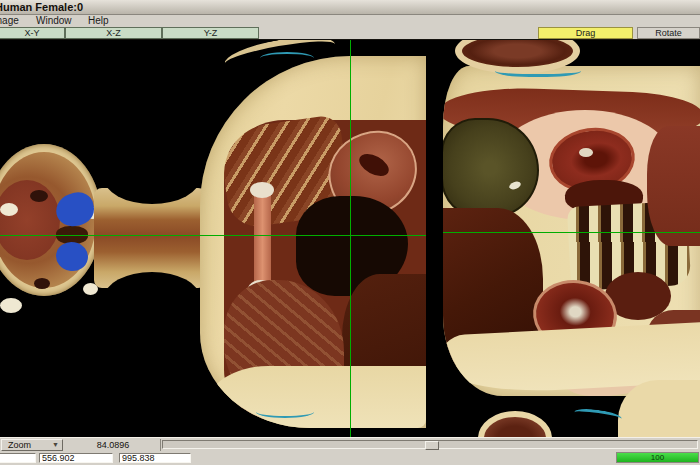 The width and height of the screenshot is (700, 465). What do you see at coordinates (42, 7) in the screenshot?
I see `window-title: Human Female:0` at bounding box center [42, 7].